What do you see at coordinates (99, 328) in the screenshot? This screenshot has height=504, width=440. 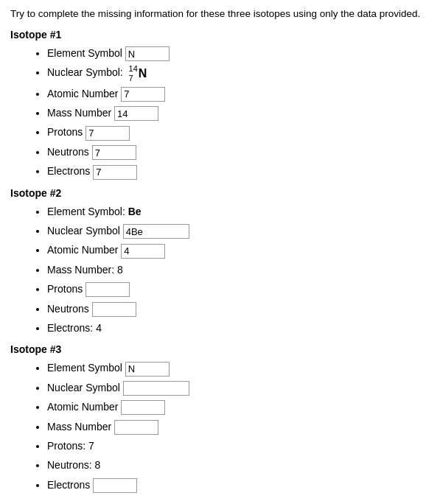 I see `isotope-2-electrons-value: 4` at bounding box center [99, 328].